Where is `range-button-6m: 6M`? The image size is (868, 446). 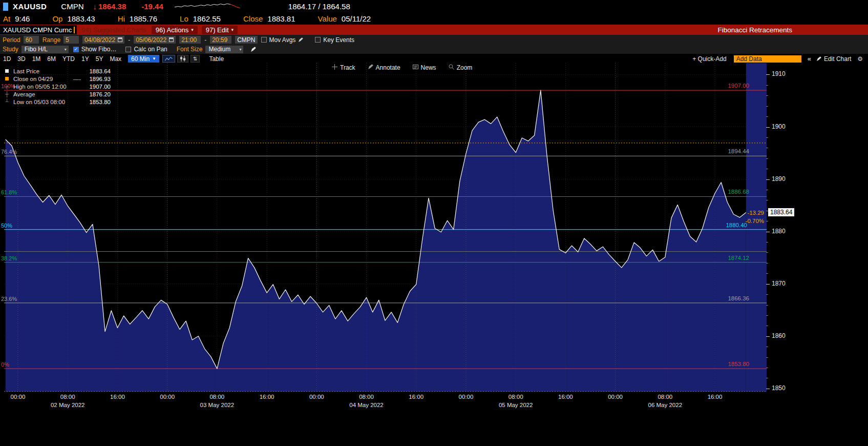
range-button-6m: 6M is located at coordinates (51, 59).